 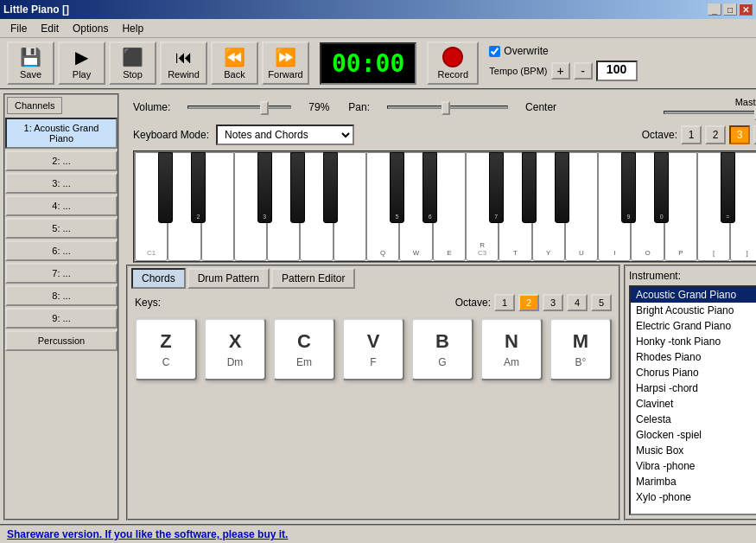 What do you see at coordinates (61, 234) in the screenshot?
I see `channels-list: 1: Acoustic Grand Piano2: ...3: ...4: ..…` at bounding box center [61, 234].